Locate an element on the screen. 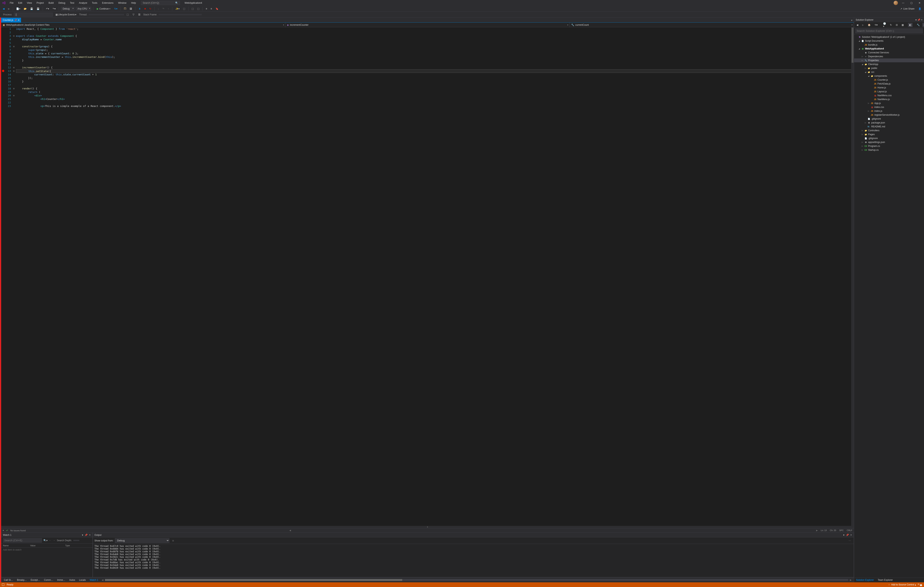 This screenshot has height=587, width=924. watch-col-value: Value is located at coordinates (48, 546).